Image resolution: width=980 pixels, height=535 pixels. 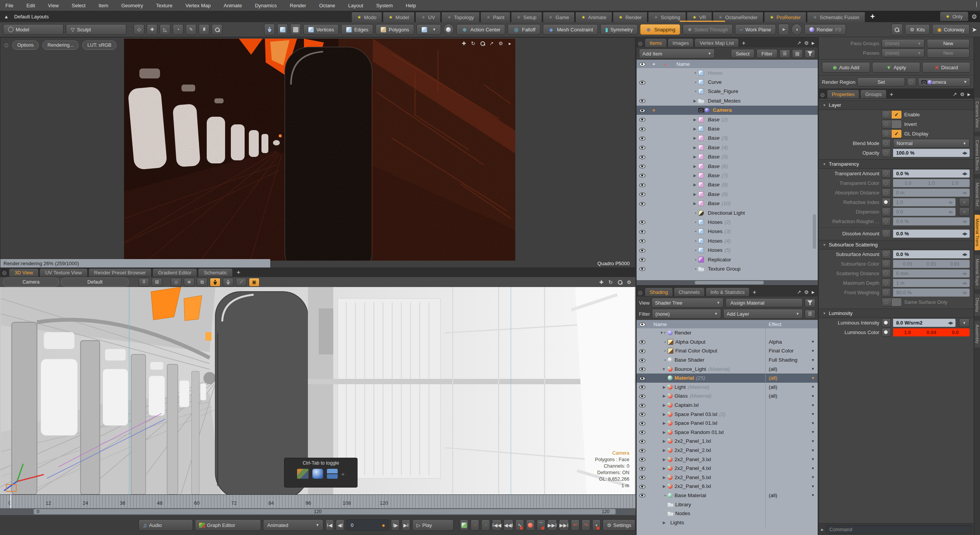 What do you see at coordinates (384, 5) in the screenshot?
I see `menu-item: System` at bounding box center [384, 5].